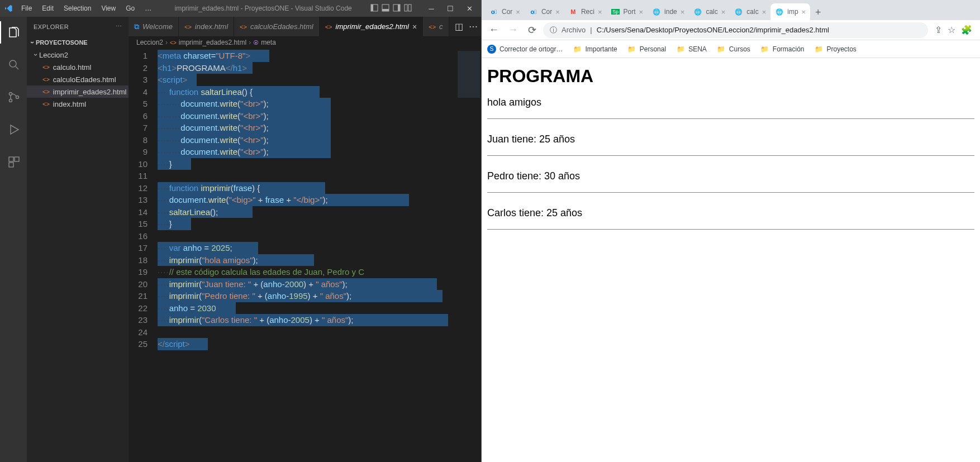 This screenshot has width=980, height=462. What do you see at coordinates (627, 12) in the screenshot?
I see `browser-tab: SpPort×` at bounding box center [627, 12].